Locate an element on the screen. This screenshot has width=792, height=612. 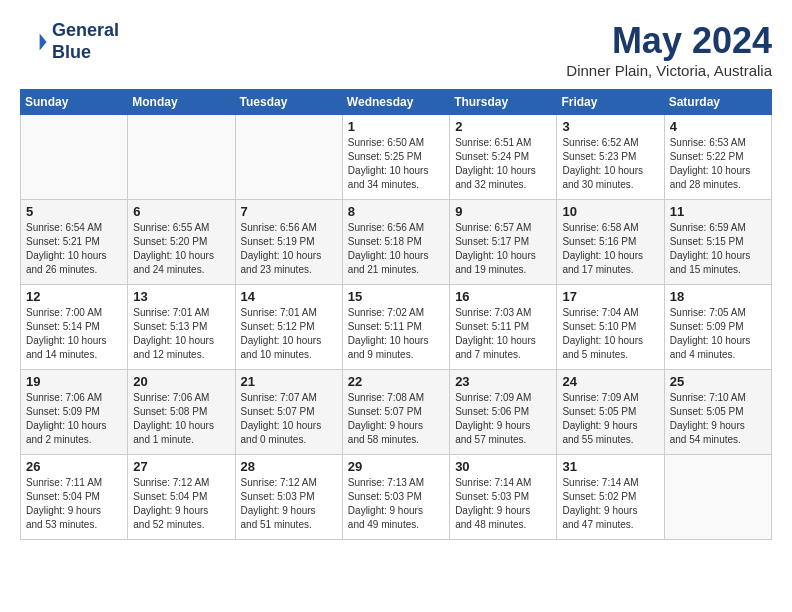
day-number: 12 is located at coordinates (74, 296).